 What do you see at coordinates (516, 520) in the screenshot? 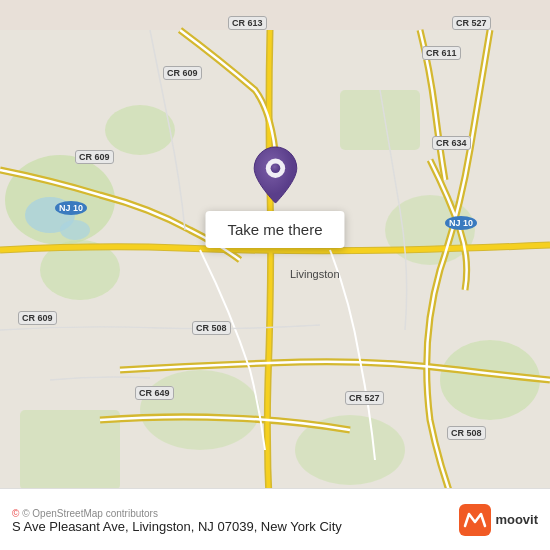
I see `moovit-app-name: moovit` at bounding box center [516, 520].